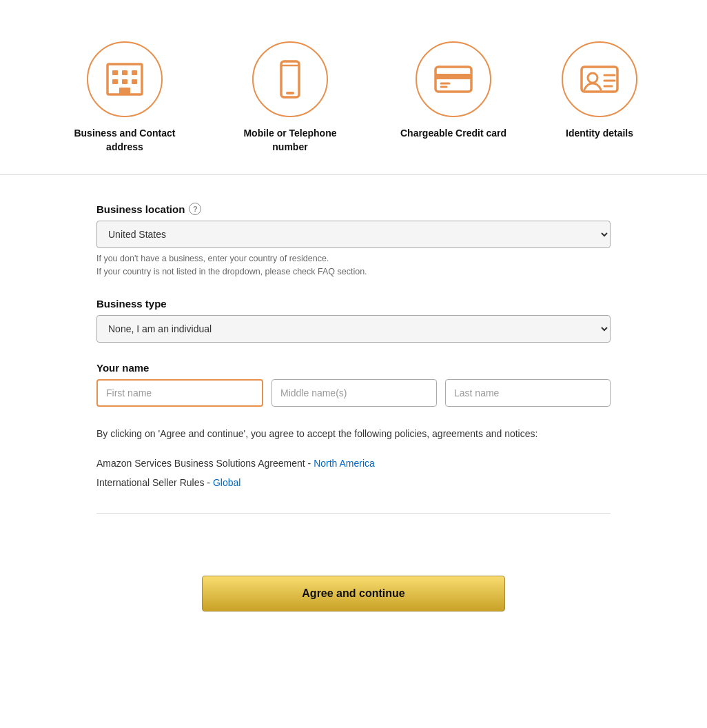  I want to click on phone-icon, so click(290, 79).